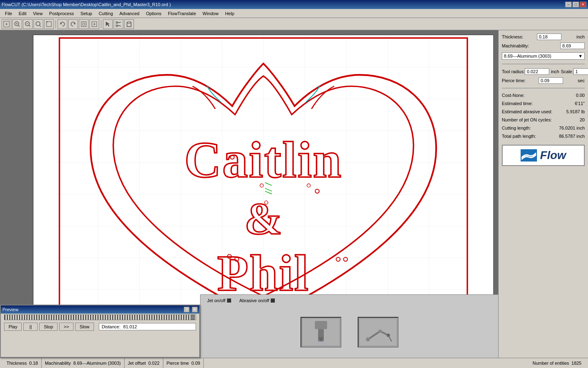 The height and width of the screenshot is (368, 588). What do you see at coordinates (154, 13) in the screenshot?
I see `menu-options: Options` at bounding box center [154, 13].